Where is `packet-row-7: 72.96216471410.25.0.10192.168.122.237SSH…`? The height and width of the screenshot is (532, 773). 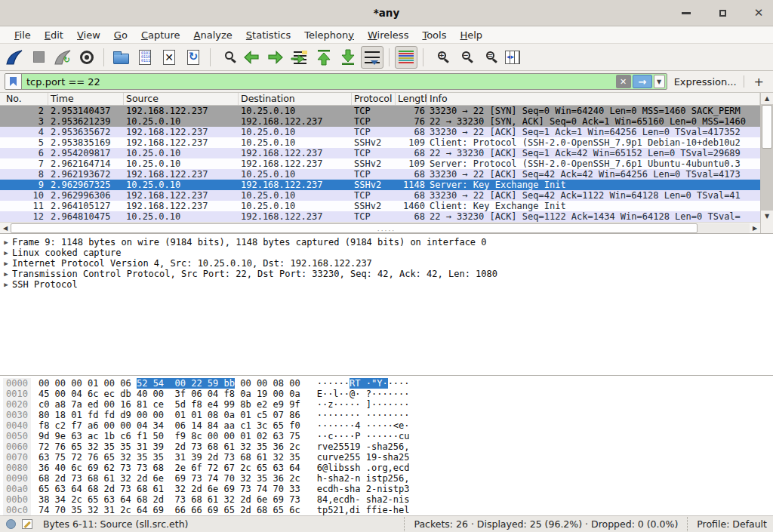
packet-row-7: 72.96216471410.25.0.10192.168.122.237SSH… is located at coordinates (380, 164).